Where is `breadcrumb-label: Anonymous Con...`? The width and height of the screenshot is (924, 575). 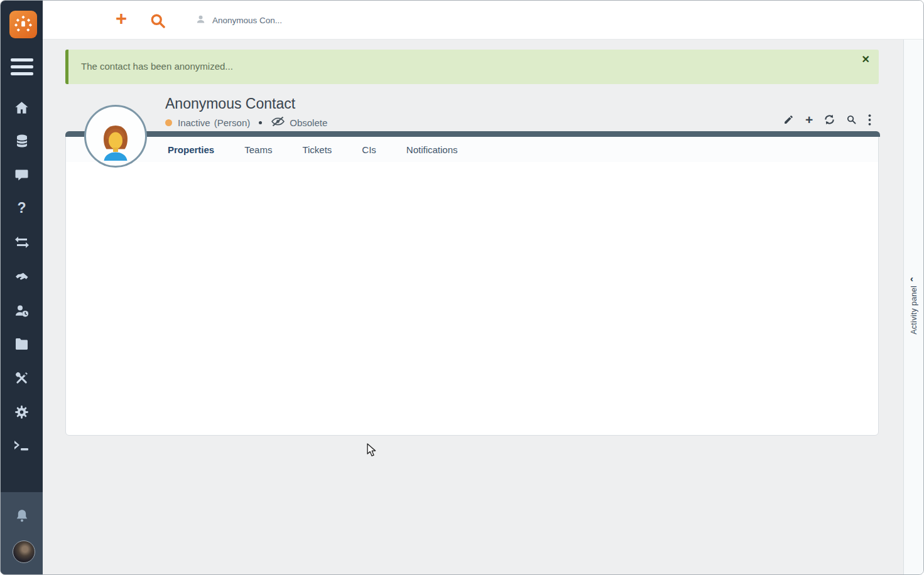 breadcrumb-label: Anonymous Con... is located at coordinates (247, 20).